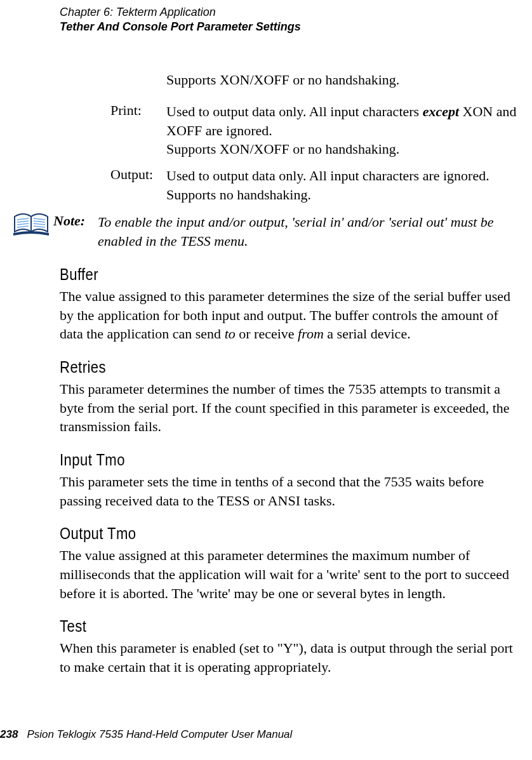  I want to click on para-test: When this parameter is enabled (set to "…, so click(289, 658).